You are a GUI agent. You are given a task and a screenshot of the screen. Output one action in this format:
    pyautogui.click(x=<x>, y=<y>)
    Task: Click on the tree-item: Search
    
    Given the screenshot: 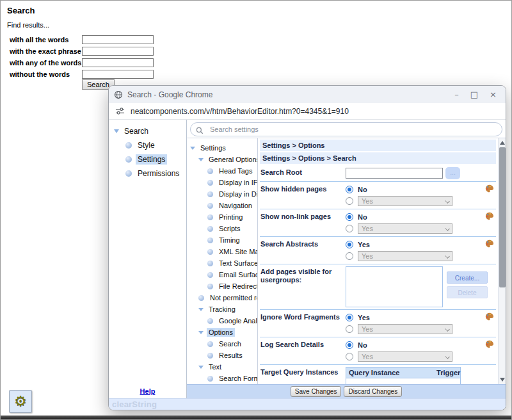 What is the action you would take?
    pyautogui.click(x=222, y=344)
    